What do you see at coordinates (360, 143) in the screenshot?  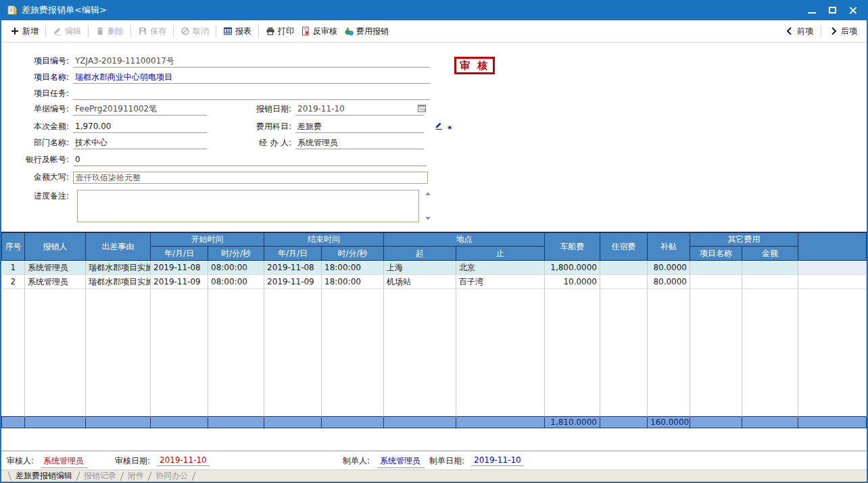 I see `handler-field: 系统管理员` at bounding box center [360, 143].